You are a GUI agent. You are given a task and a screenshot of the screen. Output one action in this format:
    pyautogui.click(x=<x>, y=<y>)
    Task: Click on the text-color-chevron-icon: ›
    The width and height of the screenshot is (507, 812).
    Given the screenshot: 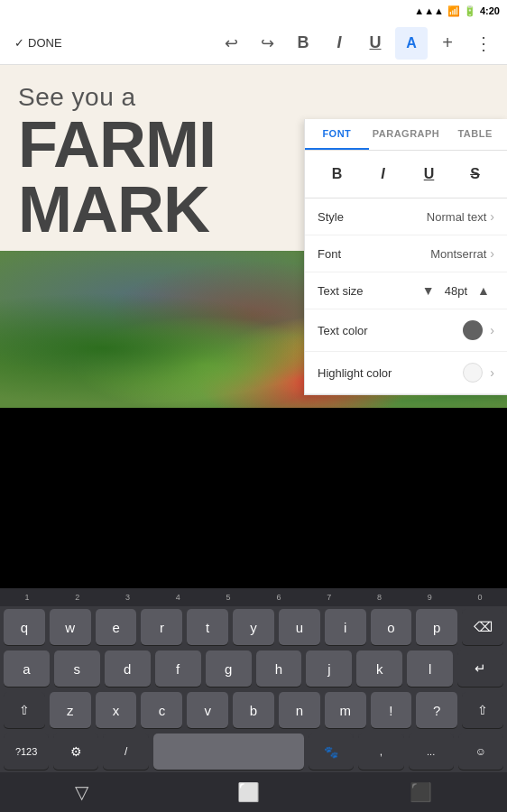 What is the action you would take?
    pyautogui.click(x=493, y=330)
    